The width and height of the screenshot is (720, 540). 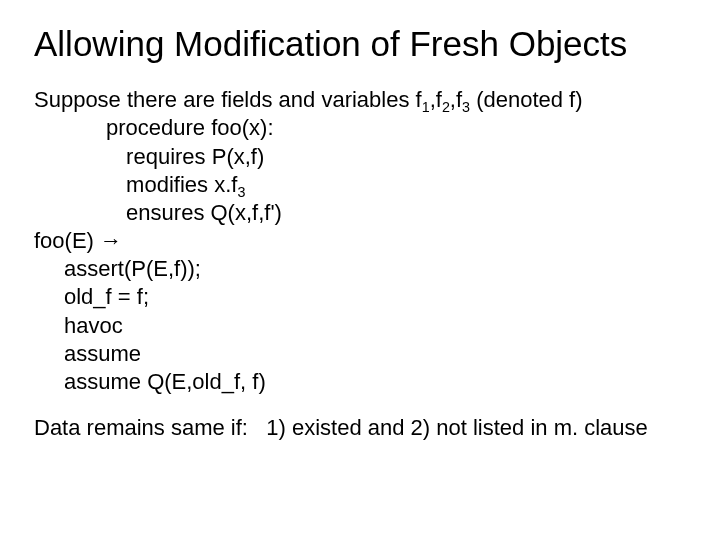 I want to click on assume-q-line: assume Q(E,old_f, f), so click(x=360, y=382).